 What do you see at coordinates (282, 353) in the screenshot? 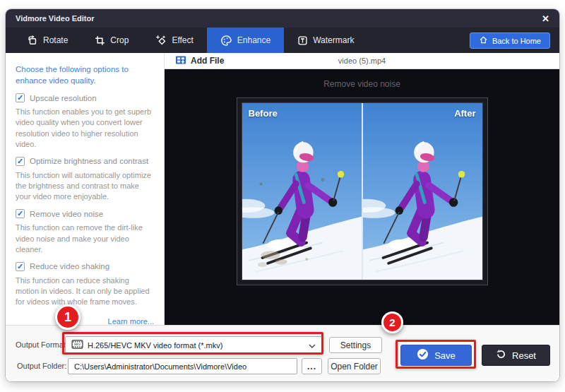
I see `output-bar: Output Format: MKV H.265/HEVC MKV video …` at bounding box center [282, 353].